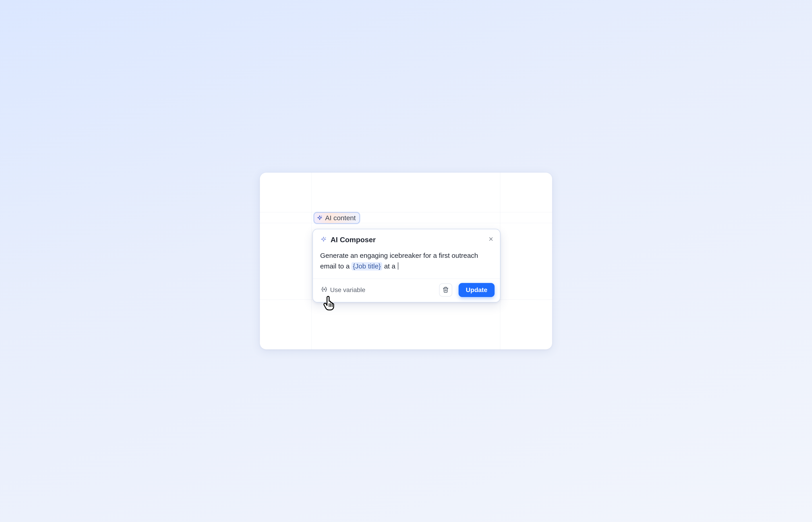 The height and width of the screenshot is (522, 812). I want to click on text-cursor, so click(398, 266).